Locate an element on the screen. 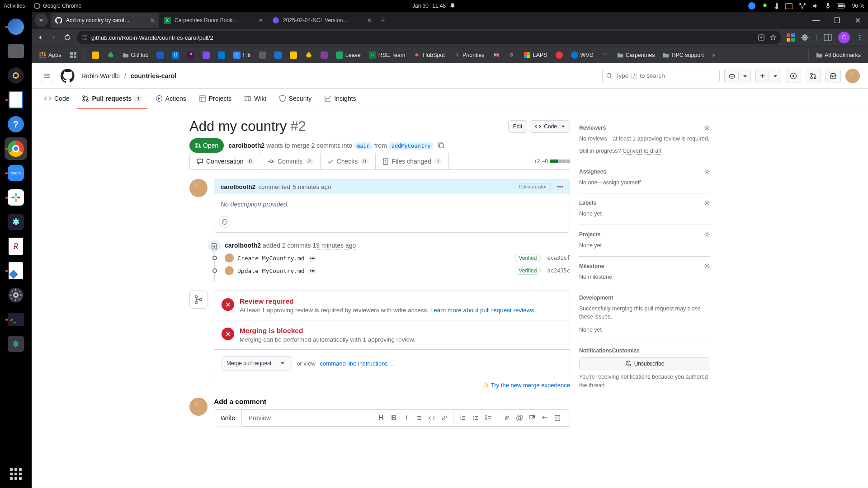 Image resolution: width=868 pixels, height=488 pixels. tab-insights: Insights is located at coordinates (340, 99).